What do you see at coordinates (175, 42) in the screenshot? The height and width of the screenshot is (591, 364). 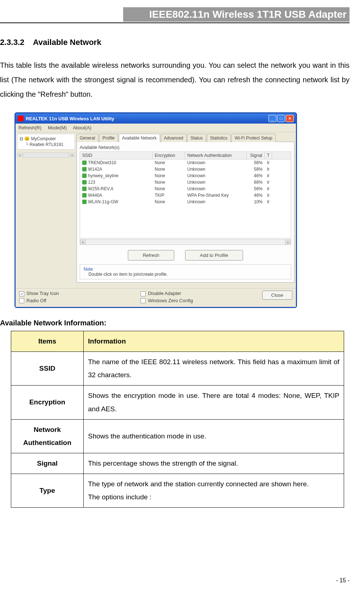 I see `section-heading: 2.3.3.2 Available Network` at bounding box center [175, 42].